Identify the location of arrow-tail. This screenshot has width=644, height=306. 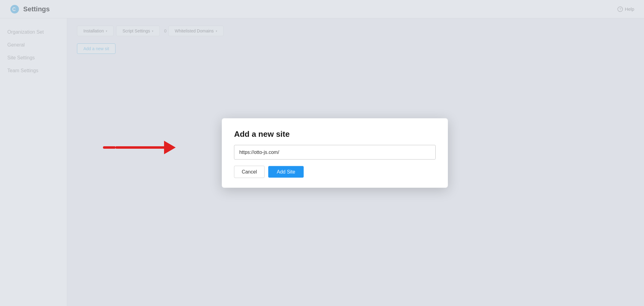
(109, 147).